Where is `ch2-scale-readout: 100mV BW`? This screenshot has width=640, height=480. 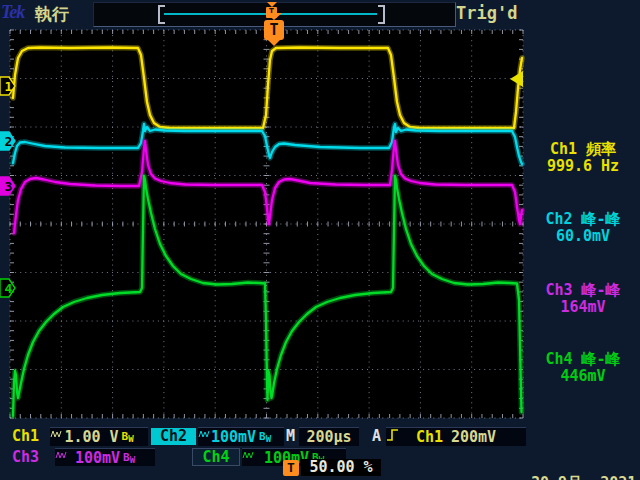
ch2-scale-readout: 100mV BW is located at coordinates (241, 436).